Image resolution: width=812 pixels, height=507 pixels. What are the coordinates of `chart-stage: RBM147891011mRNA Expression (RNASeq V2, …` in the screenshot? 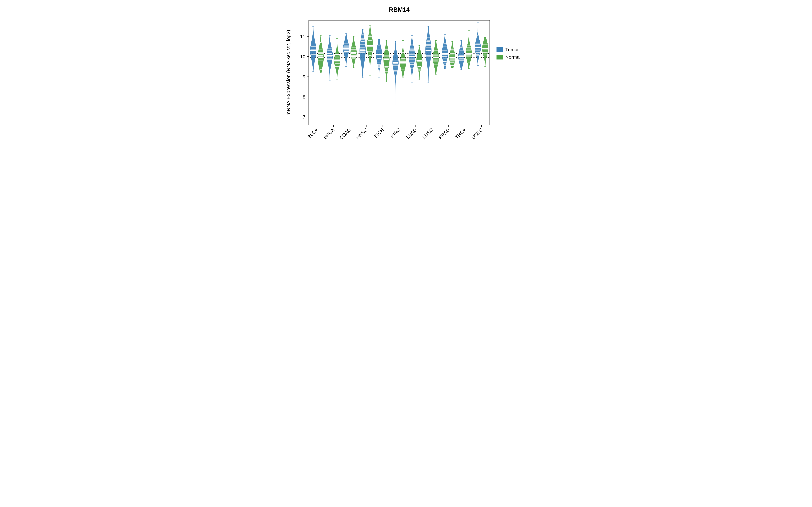 It's located at (406, 79).